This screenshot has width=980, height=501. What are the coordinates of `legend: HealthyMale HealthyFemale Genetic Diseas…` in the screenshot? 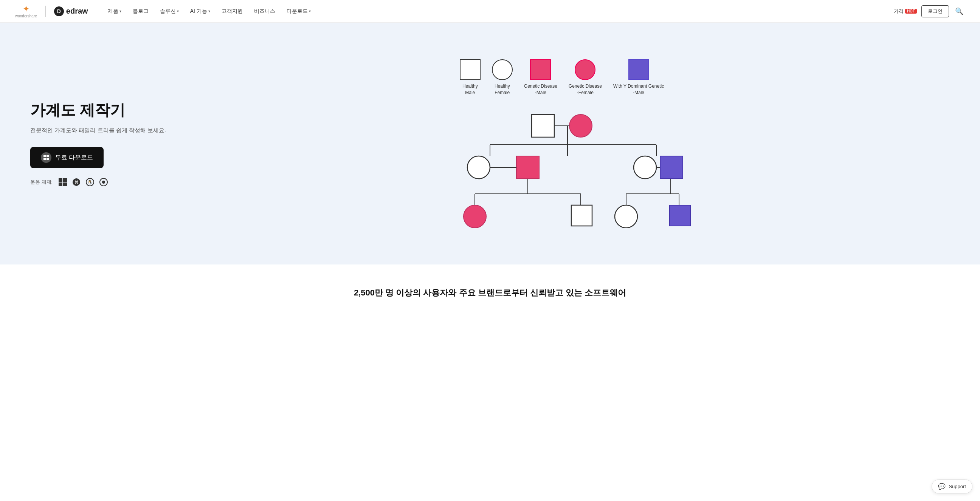 It's located at (562, 78).